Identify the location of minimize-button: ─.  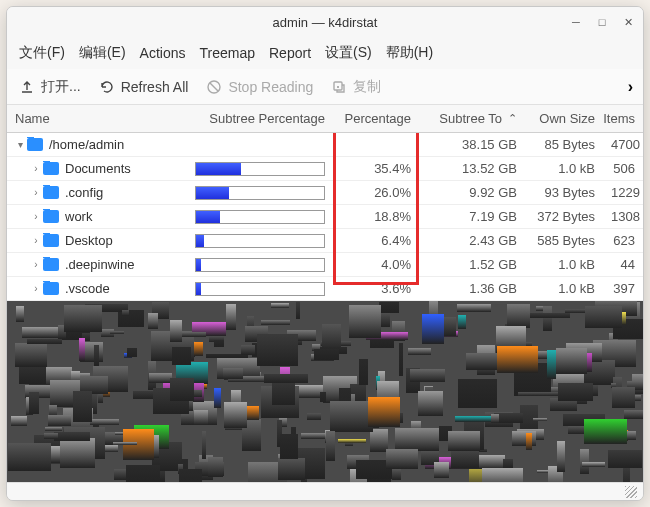
(576, 22).